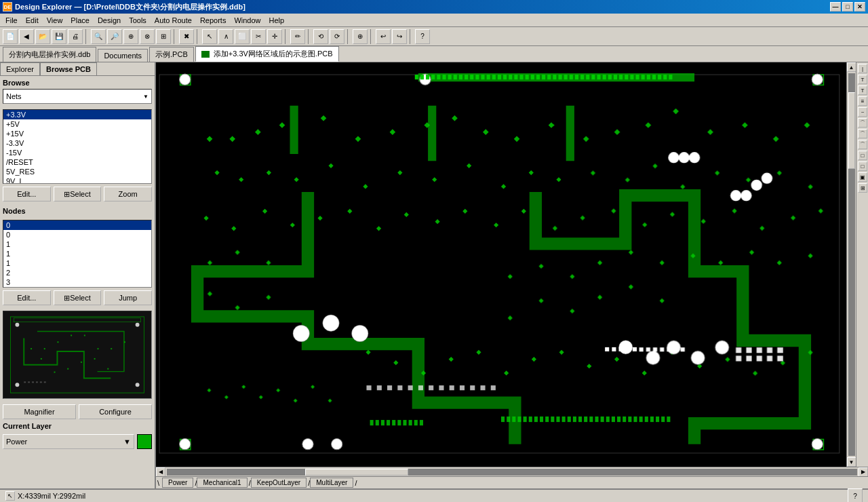 The image size is (868, 502). I want to click on rt-btn-6: ⌒, so click(863, 123).